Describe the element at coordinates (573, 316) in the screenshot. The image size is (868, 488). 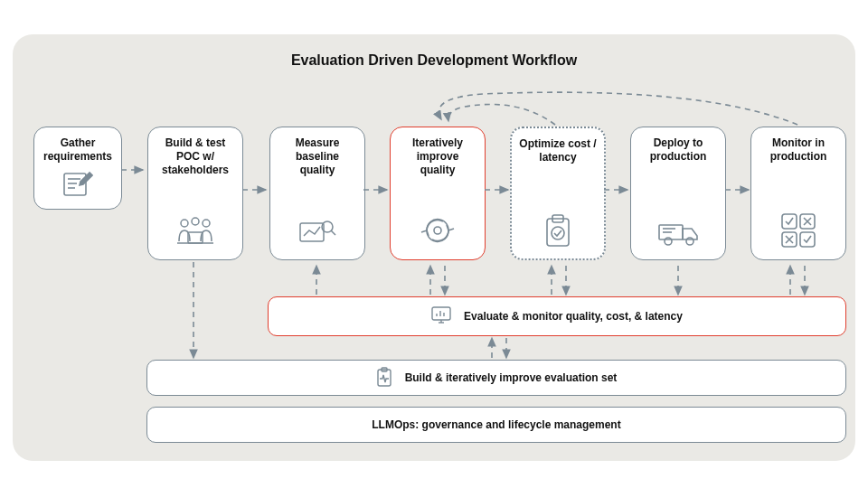
I see `strip-label: Evaluate & monitor quality, cost, & late…` at that location.